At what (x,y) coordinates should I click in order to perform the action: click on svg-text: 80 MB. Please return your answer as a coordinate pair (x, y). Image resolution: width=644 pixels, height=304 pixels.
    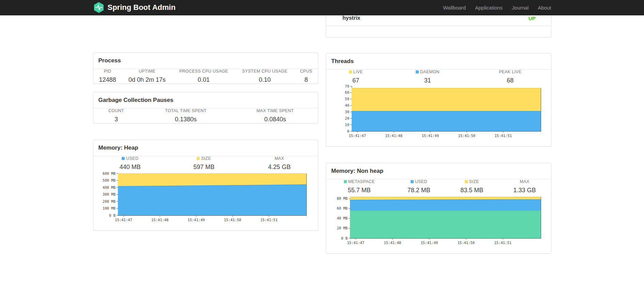
    Looking at the image, I should click on (342, 198).